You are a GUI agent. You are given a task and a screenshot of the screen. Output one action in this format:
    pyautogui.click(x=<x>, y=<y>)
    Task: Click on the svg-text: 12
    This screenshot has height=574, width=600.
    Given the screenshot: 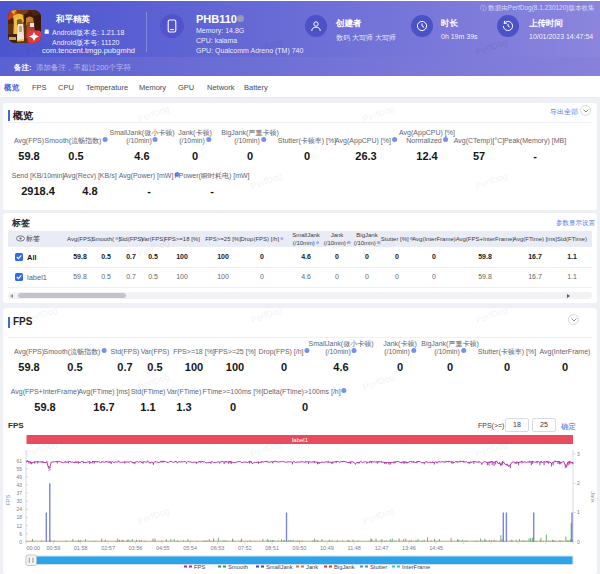 What is the action you would take?
    pyautogui.click(x=19, y=526)
    